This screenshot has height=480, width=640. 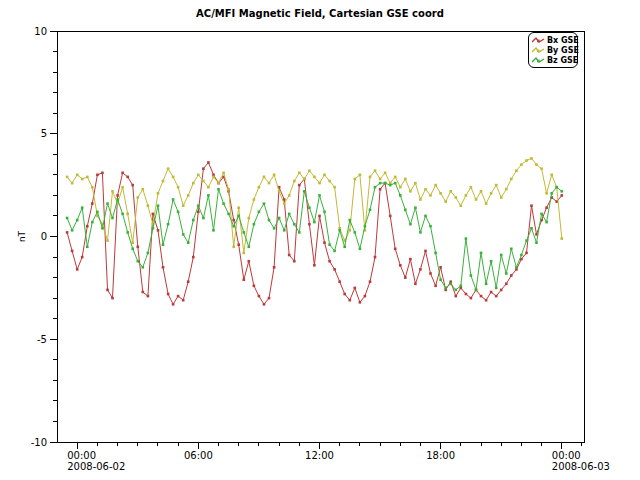 What do you see at coordinates (39, 442) in the screenshot?
I see `y-tick-label: -10` at bounding box center [39, 442].